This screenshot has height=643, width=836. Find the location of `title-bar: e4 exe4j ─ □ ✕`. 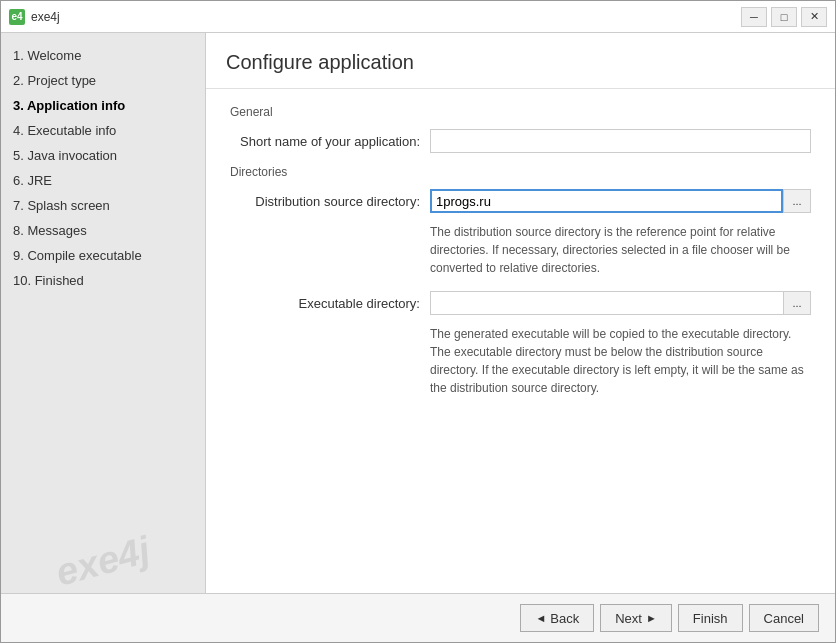

title-bar: e4 exe4j ─ □ ✕ is located at coordinates (418, 17).